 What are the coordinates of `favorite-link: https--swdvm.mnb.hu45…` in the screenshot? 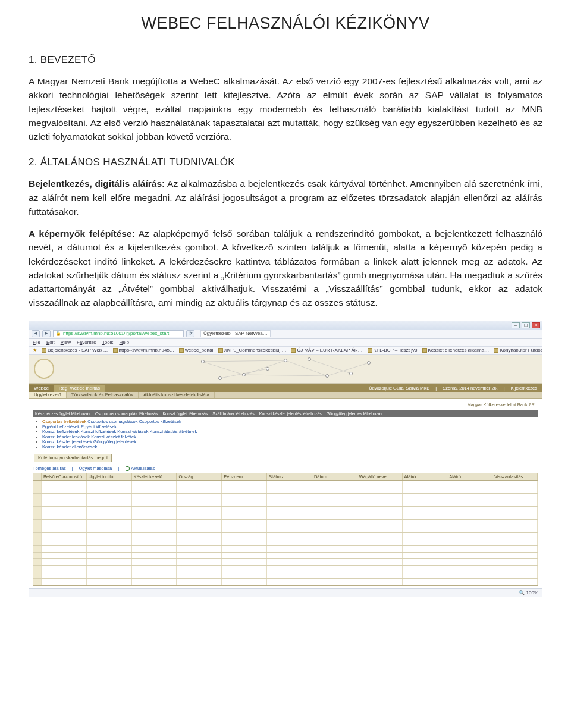 It's located at (144, 350).